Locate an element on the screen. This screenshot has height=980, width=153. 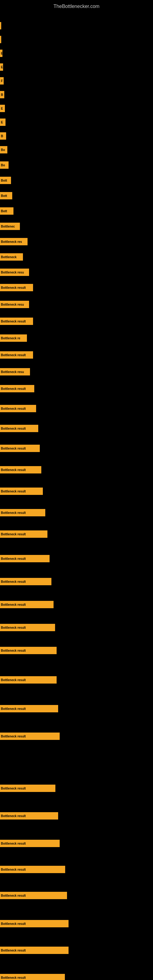
bar is located at coordinates (1, 40).